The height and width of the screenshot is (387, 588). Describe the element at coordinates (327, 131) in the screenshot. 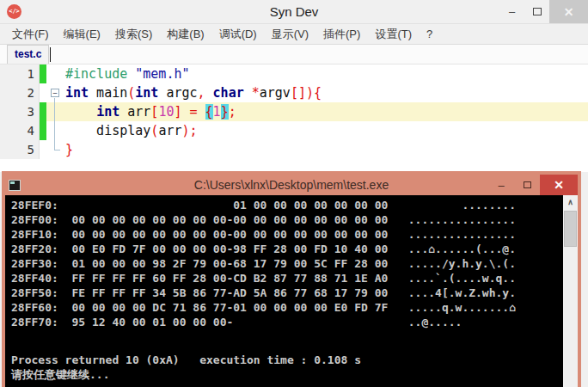

I see `code-text: display(arr);` at that location.